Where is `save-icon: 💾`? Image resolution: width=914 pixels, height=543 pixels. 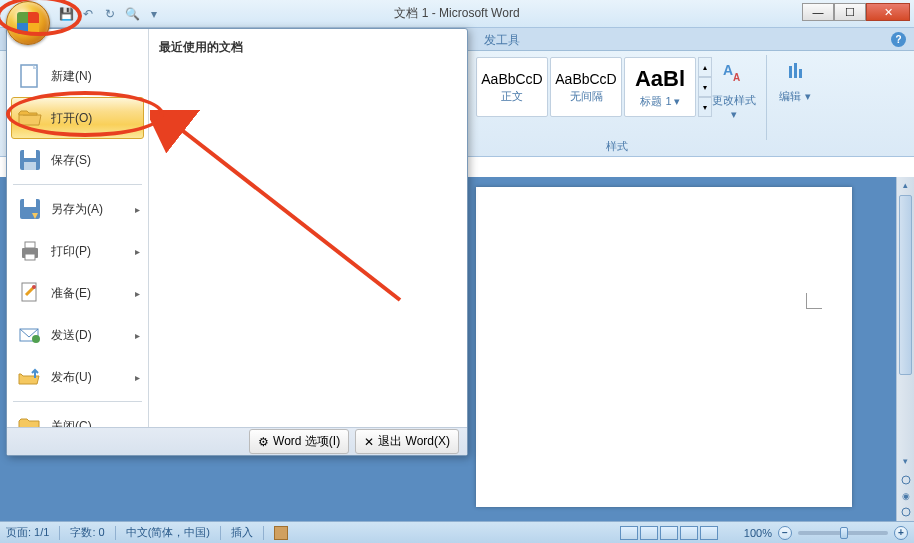 save-icon: 💾 is located at coordinates (66, 14).